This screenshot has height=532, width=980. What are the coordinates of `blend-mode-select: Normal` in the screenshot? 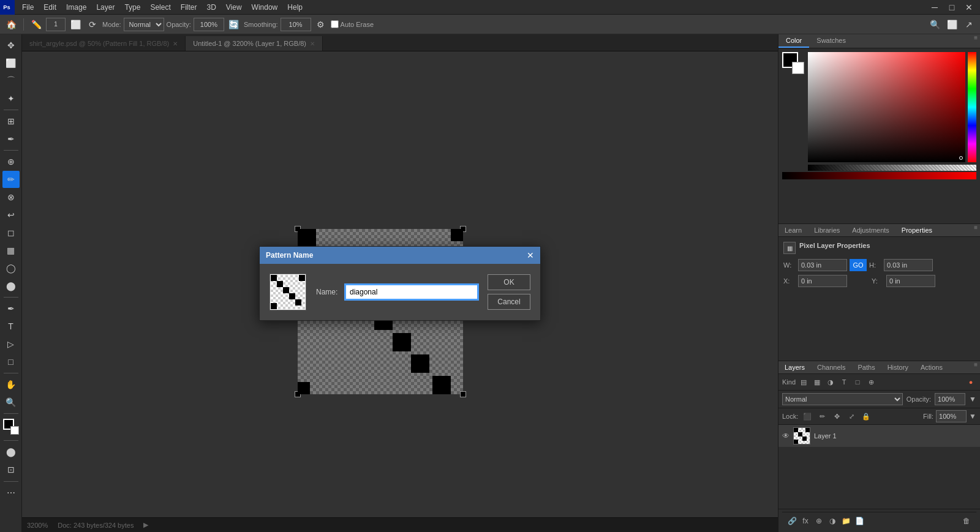 It's located at (843, 399).